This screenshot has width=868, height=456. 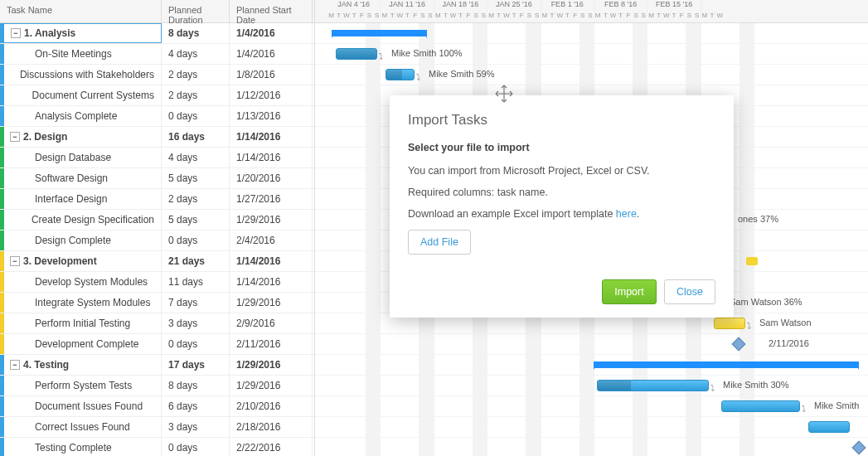 I want to click on import-button: Import, so click(x=628, y=292).